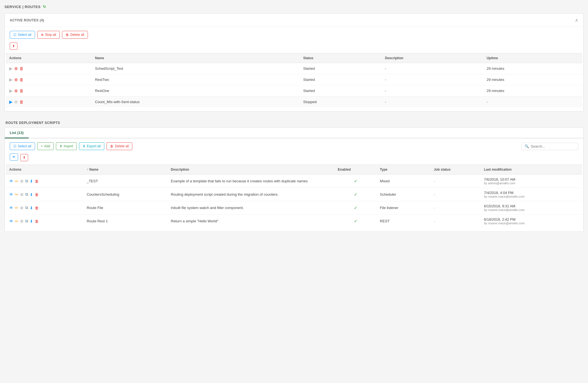 This screenshot has height=383, width=588. Describe the element at coordinates (22, 146) in the screenshot. I see `scripts-select-all-button: ☑ Select all` at that location.